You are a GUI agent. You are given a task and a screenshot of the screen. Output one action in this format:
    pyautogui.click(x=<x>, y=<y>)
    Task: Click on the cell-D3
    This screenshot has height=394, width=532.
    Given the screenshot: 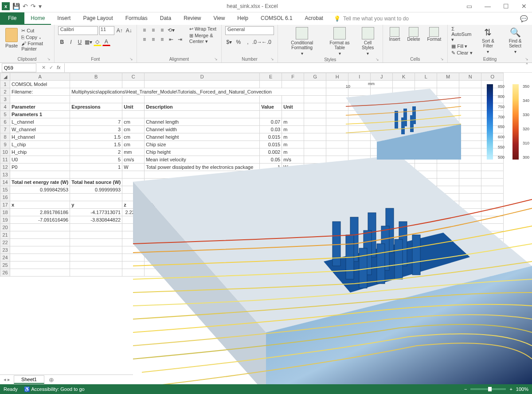 What is the action you would take?
    pyautogui.click(x=202, y=99)
    